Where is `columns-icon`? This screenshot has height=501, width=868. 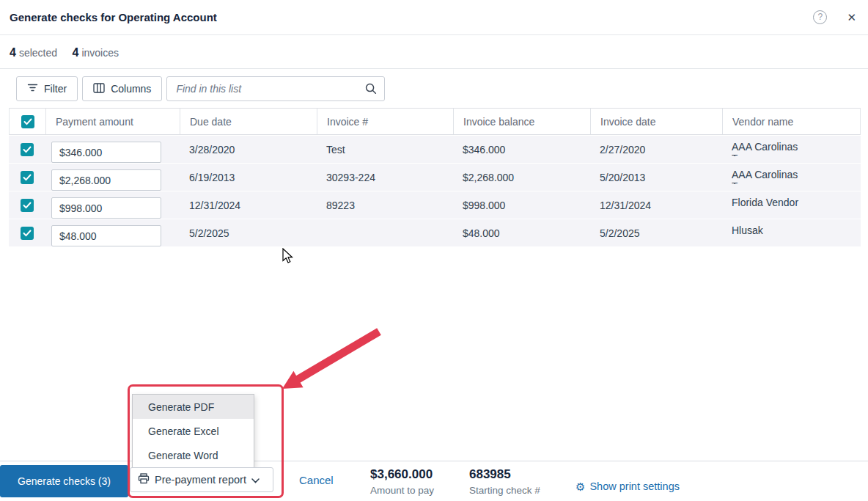 columns-icon is located at coordinates (99, 89).